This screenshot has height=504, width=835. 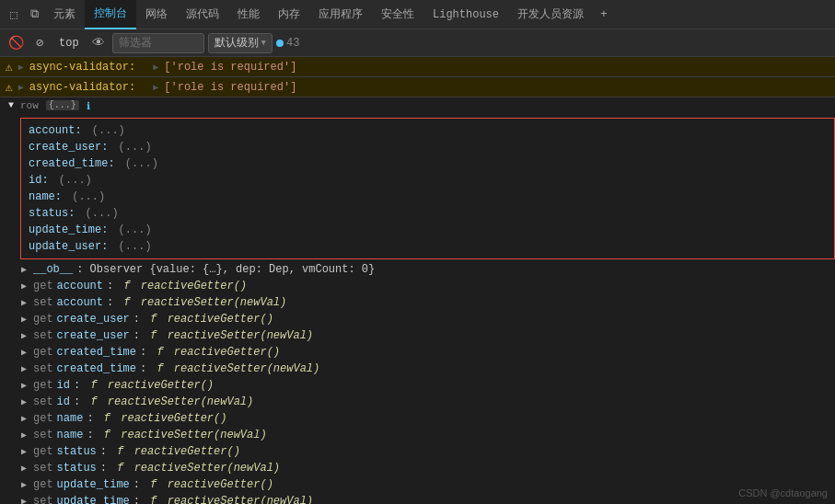 What do you see at coordinates (427, 147) in the screenshot?
I see `obj-field-create_user: create_user: (...)` at bounding box center [427, 147].